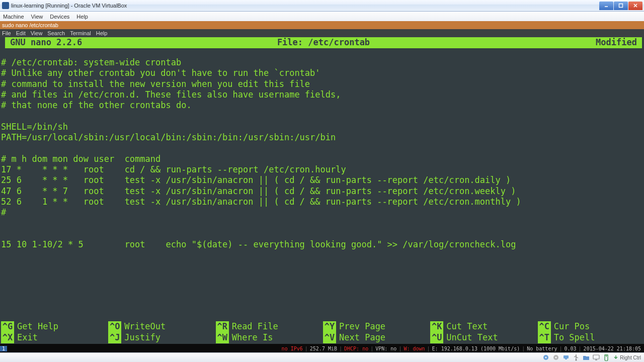 The image size is (644, 362). What do you see at coordinates (635, 6) in the screenshot?
I see `window-close-button` at bounding box center [635, 6].